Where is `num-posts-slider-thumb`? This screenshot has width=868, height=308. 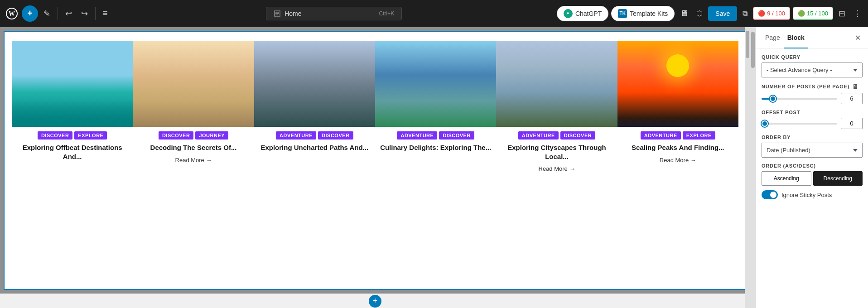
num-posts-slider-thumb is located at coordinates (773, 99).